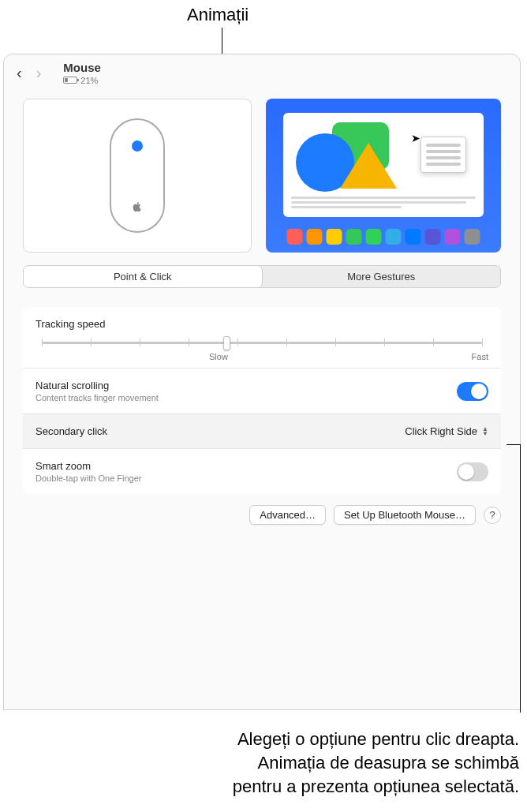 This screenshot has height=812, width=527. Describe the element at coordinates (383, 237) in the screenshot. I see `dock-preview` at that location.